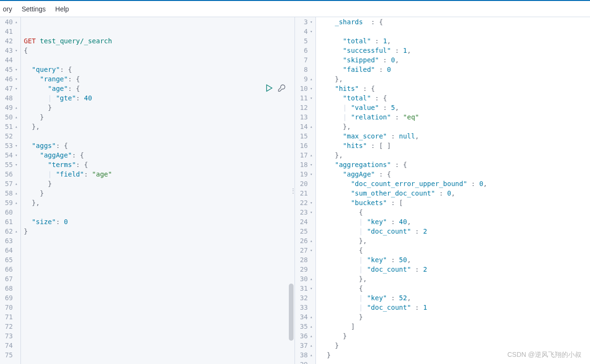 Image resolution: width=590 pixels, height=364 pixels. What do you see at coordinates (454, 41) in the screenshot?
I see `code-line: "total" : 1,` at bounding box center [454, 41].